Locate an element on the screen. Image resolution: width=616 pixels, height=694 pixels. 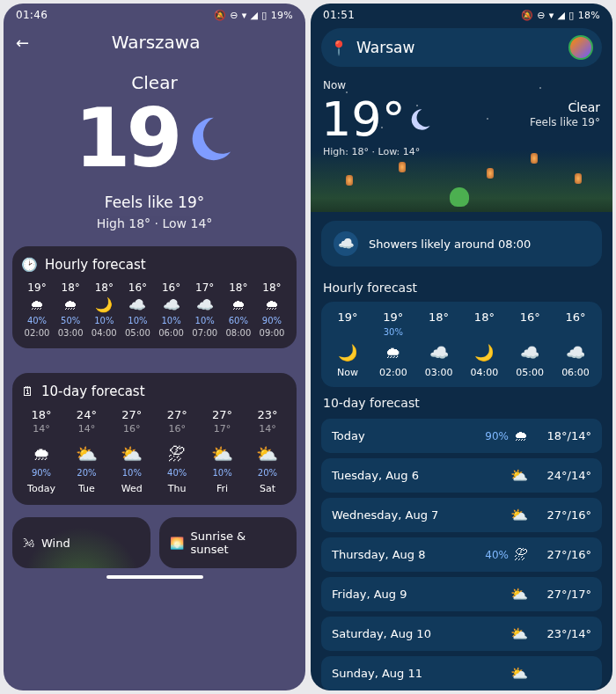
daily-name: Sat is located at coordinates (268, 489).